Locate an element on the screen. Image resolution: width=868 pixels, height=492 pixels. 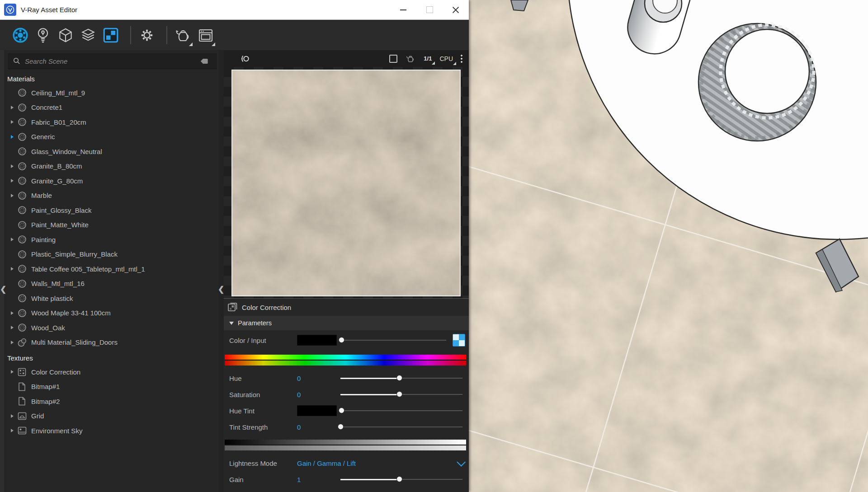
tree-item-paint-matte-white: Paint_Matte_White is located at coordinates (112, 225).